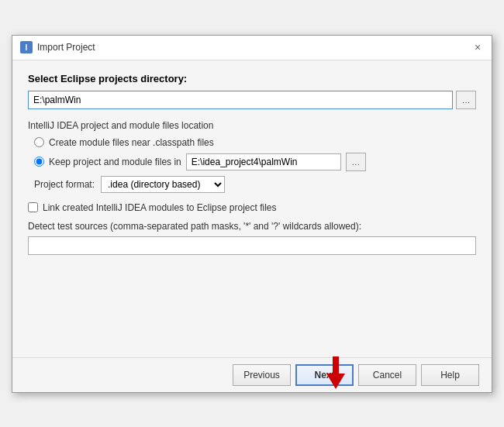 This screenshot has height=427, width=504. Describe the element at coordinates (132, 143) in the screenshot. I see `radio-create-label: Create module files near .classpath file…` at that location.